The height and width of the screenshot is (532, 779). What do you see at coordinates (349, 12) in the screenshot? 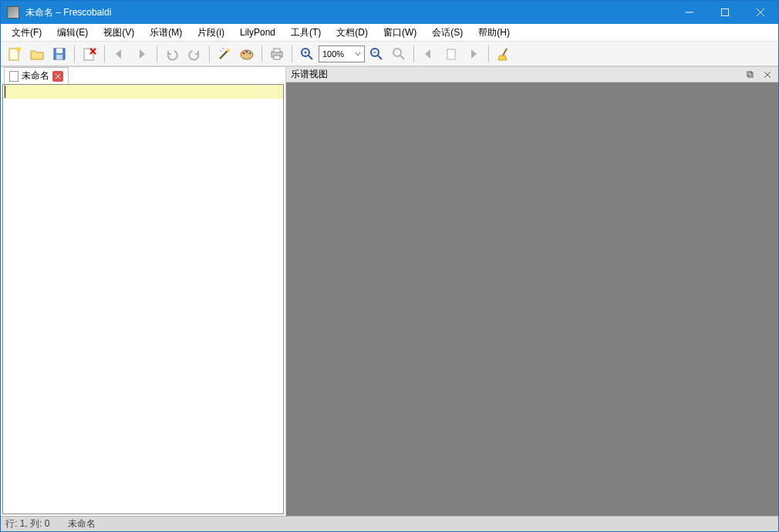
I see `window-title: 未命名 – Frescobaldi` at bounding box center [349, 12].